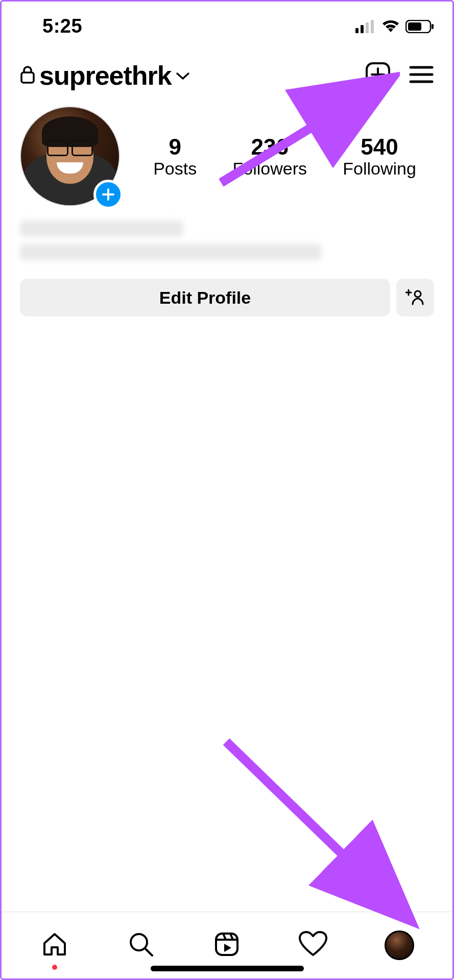 This screenshot has height=980, width=454. I want to click on profile-header: supreethrk, so click(227, 71).